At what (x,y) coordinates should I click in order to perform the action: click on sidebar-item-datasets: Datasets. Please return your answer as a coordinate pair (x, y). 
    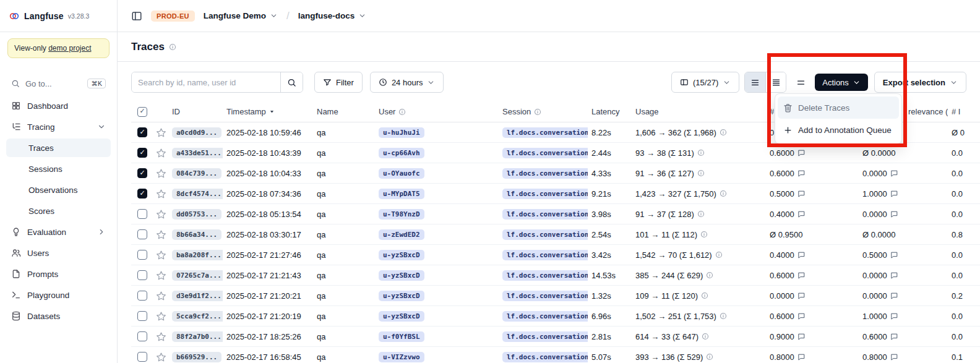
    Looking at the image, I should click on (58, 316).